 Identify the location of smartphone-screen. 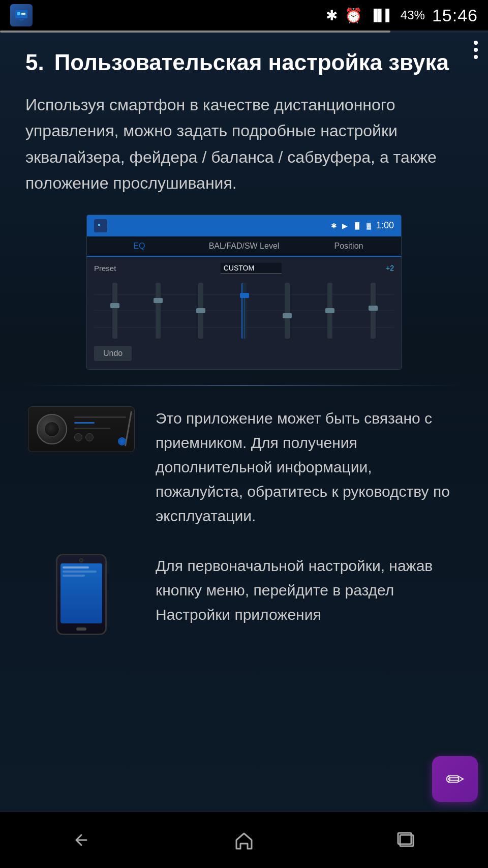
(81, 593).